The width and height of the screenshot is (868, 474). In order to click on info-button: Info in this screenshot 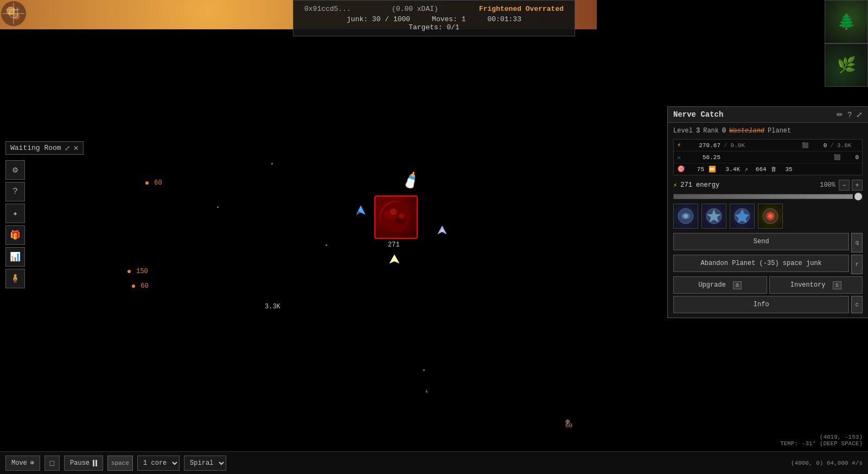, I will do `click(761, 305)`.